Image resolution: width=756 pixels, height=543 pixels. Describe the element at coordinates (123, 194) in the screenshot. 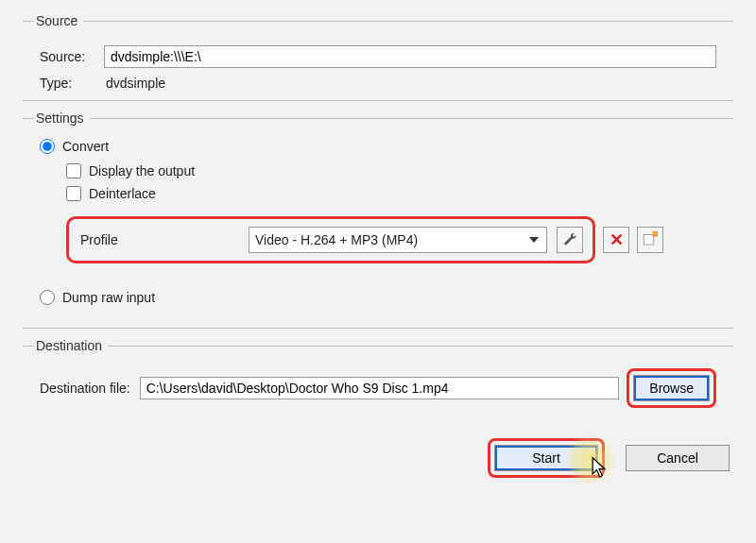

I see `deinterlace-label: Deinterlace` at that location.